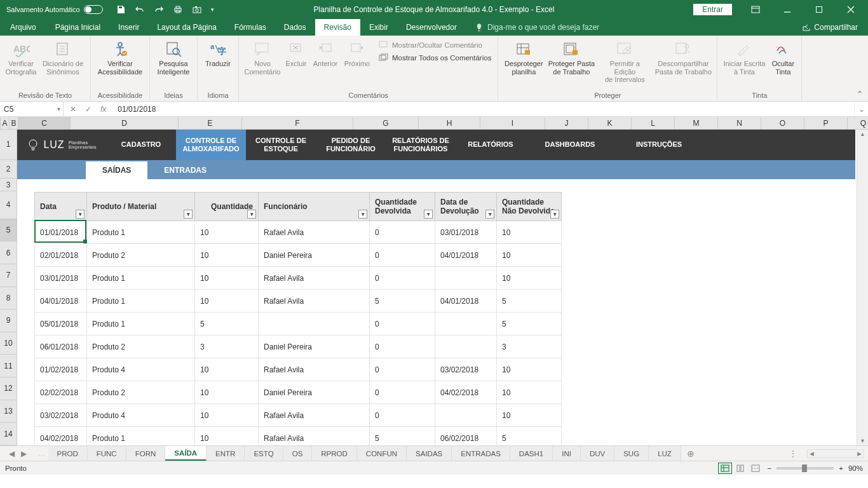 This screenshot has width=868, height=488. What do you see at coordinates (351, 145) in the screenshot?
I see `nav-pedido-funcionario: PEDIDO DEFUNCIONÁRIO` at bounding box center [351, 145].